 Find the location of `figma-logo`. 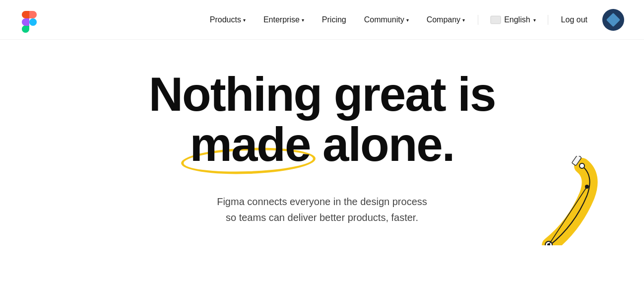

figma-logo is located at coordinates (32, 20).